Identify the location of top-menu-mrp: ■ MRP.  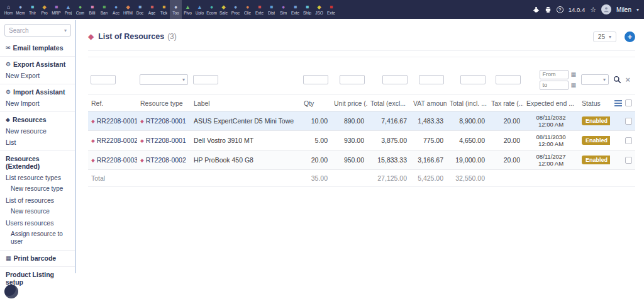
(57, 9).